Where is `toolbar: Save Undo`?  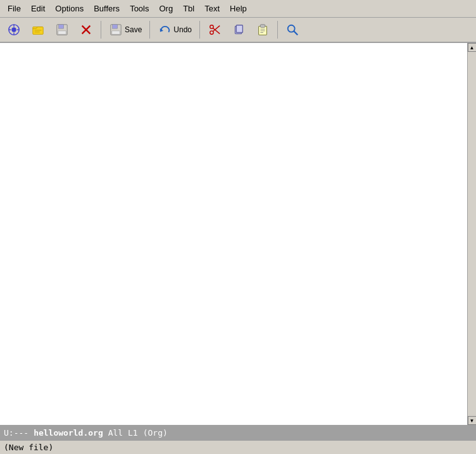
toolbar: Save Undo is located at coordinates (238, 30).